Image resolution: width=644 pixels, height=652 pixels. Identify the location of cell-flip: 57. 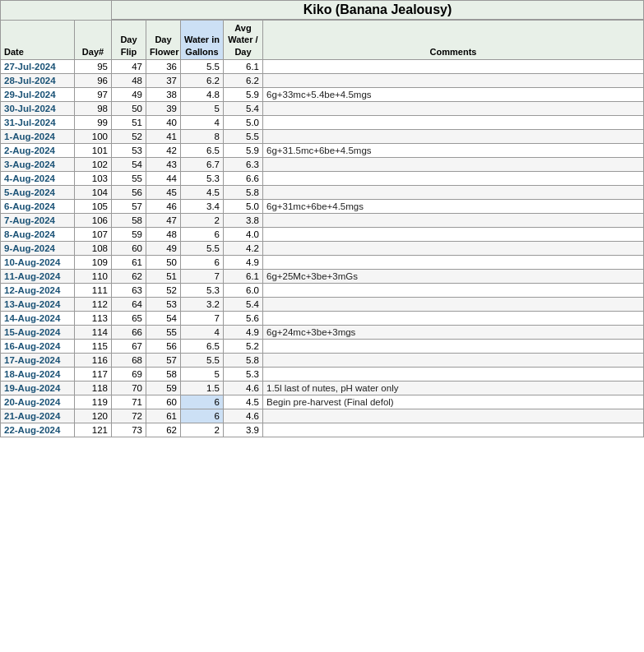
(129, 206).